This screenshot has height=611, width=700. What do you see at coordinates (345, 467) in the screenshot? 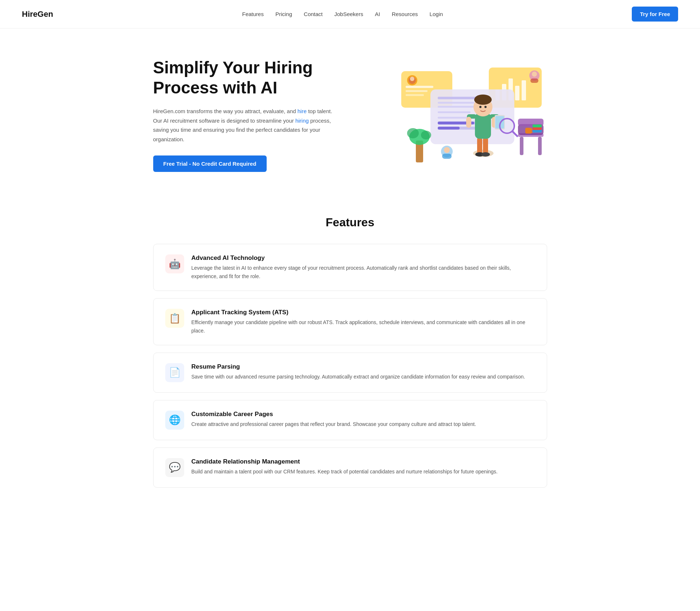
I see `feature-content-4: Candidate Relationship ManagementBuild a…` at bounding box center [345, 467].